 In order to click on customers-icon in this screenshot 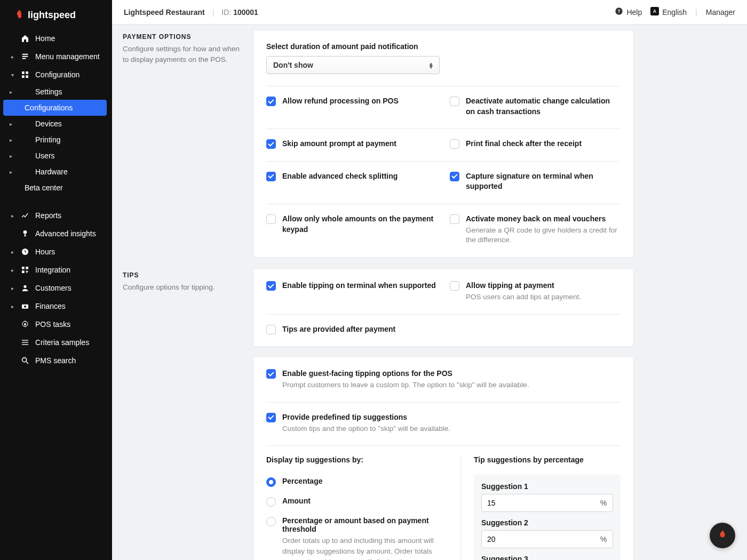, I will do `click(25, 288)`.